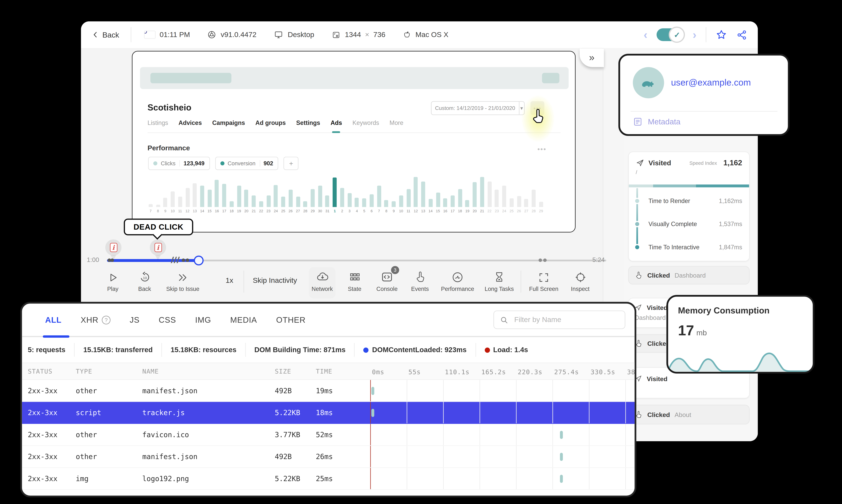 The height and width of the screenshot is (504, 842). What do you see at coordinates (53, 320) in the screenshot?
I see `network-tab-all: ALL` at bounding box center [53, 320].